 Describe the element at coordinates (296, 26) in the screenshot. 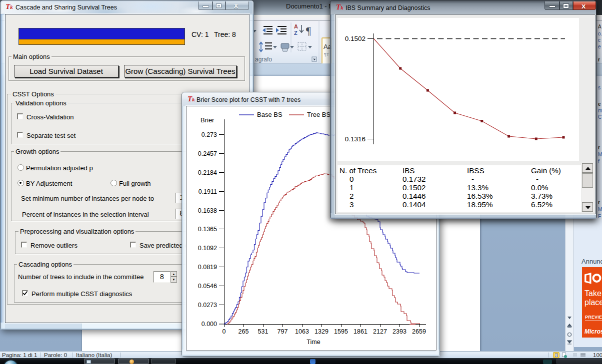

I see `svg-text: A` at that location.